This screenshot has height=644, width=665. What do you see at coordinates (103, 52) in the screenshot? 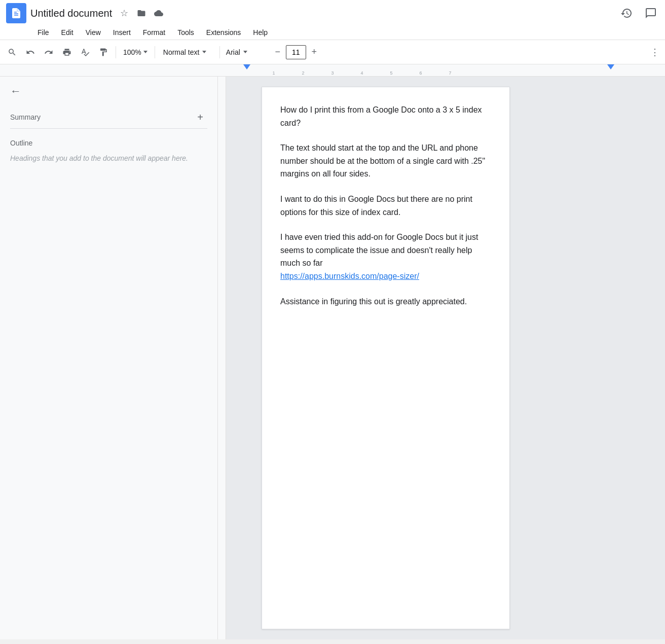
I see `paint-format-btn` at bounding box center [103, 52].